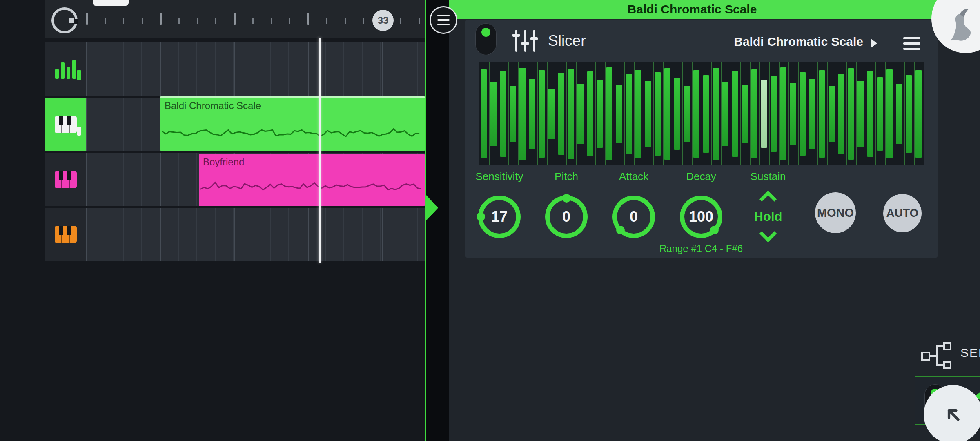  I want to click on track-button-baldi, so click(65, 124).